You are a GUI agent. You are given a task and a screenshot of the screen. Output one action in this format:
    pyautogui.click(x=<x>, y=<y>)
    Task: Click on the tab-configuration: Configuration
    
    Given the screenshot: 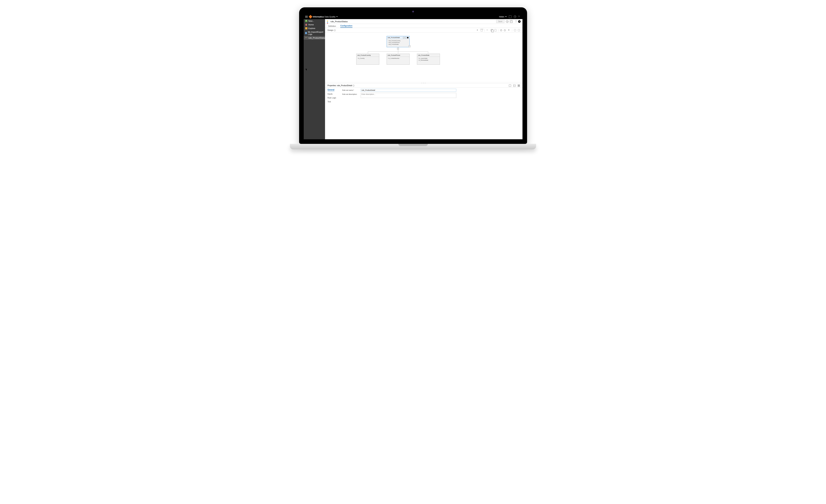 What is the action you would take?
    pyautogui.click(x=346, y=26)
    